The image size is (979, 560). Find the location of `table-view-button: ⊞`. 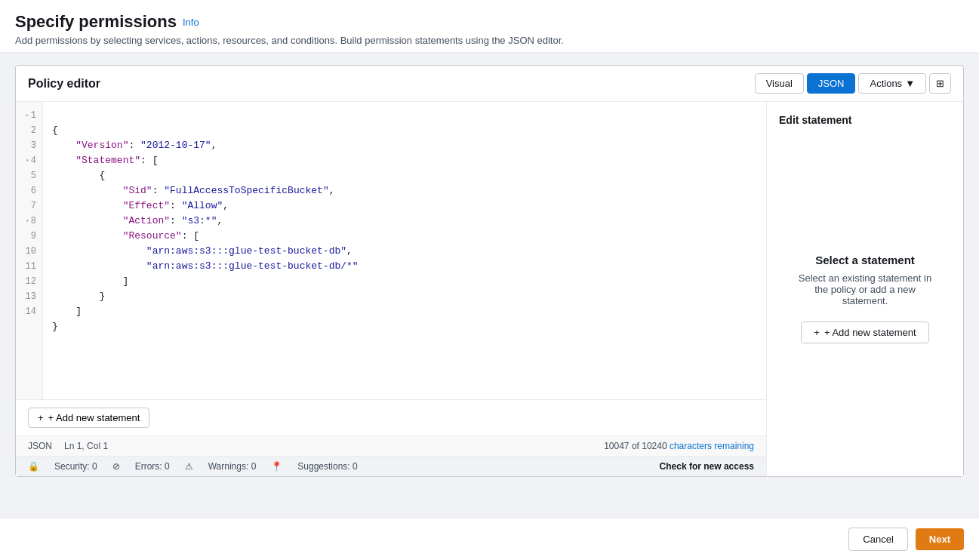

table-view-button: ⊞ is located at coordinates (941, 83).